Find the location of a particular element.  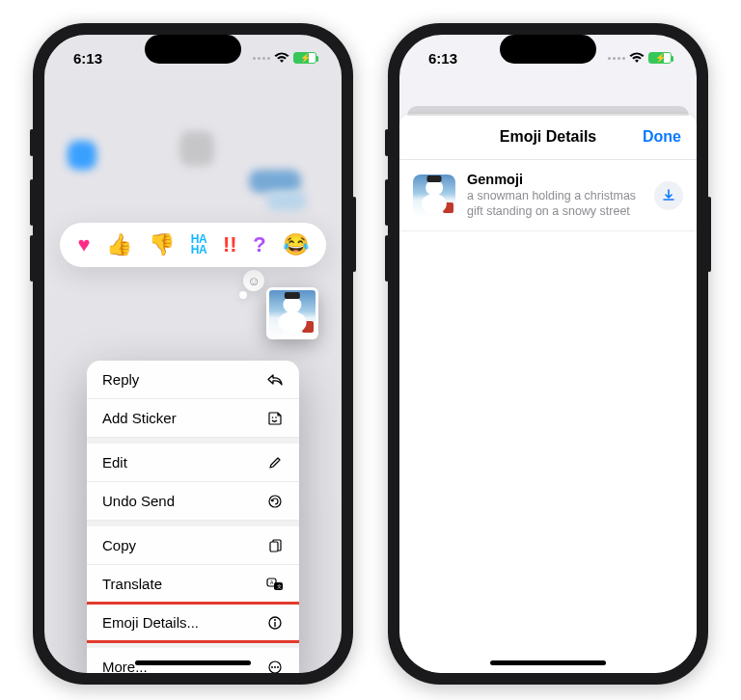

genmoji-row: Genmoji a snowman holding a christmas gi… is located at coordinates (548, 196).